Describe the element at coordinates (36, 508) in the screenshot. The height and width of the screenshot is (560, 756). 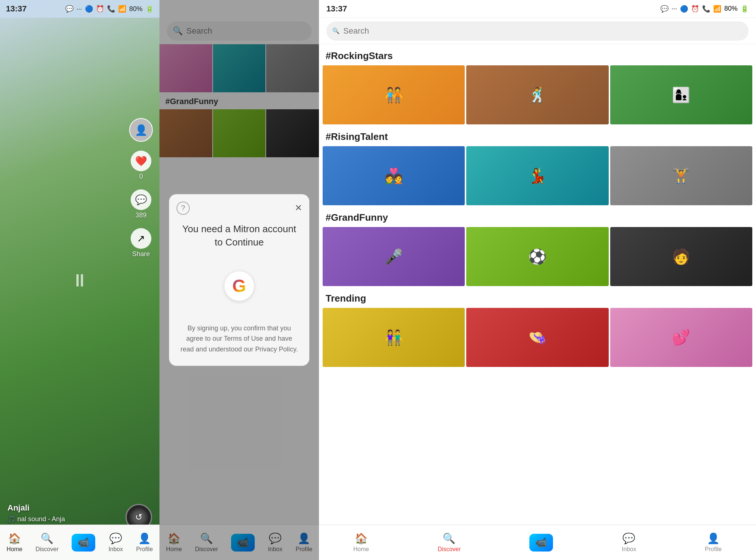
I see `video-username: Anjali` at that location.